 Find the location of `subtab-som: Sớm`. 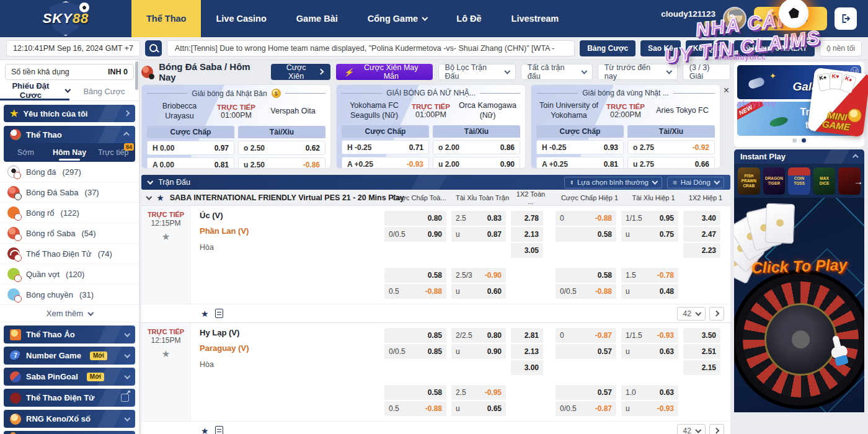

subtab-som: Sớm is located at coordinates (26, 153).